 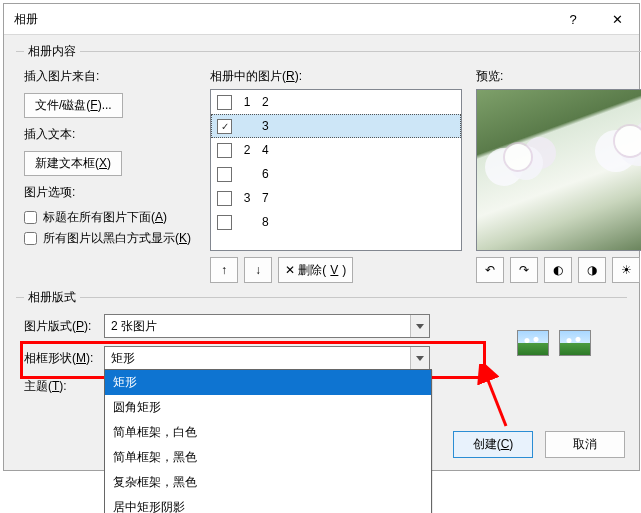 I want to click on frame-shape-option: 简单框架，黑色, so click(x=268, y=458).